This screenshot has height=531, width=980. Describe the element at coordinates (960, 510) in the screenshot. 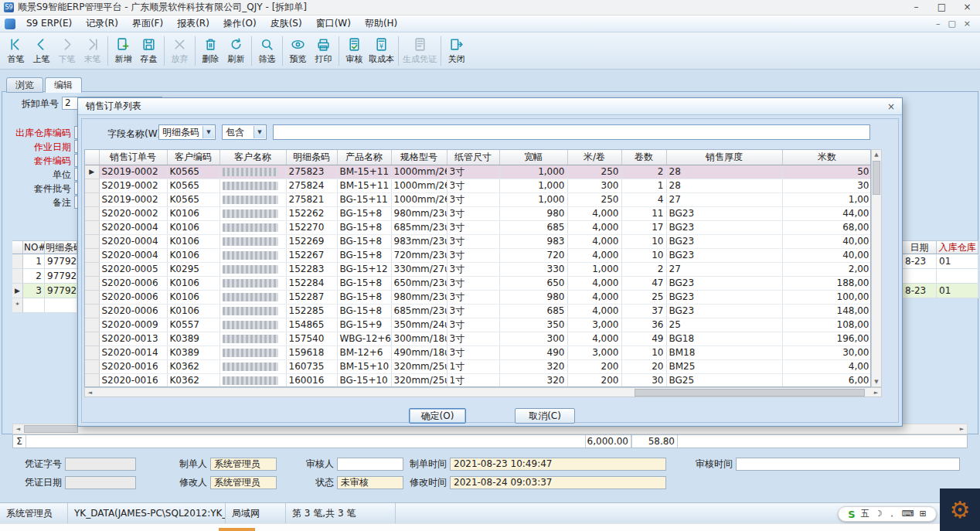

I see `assistant-widget: ⚙` at that location.